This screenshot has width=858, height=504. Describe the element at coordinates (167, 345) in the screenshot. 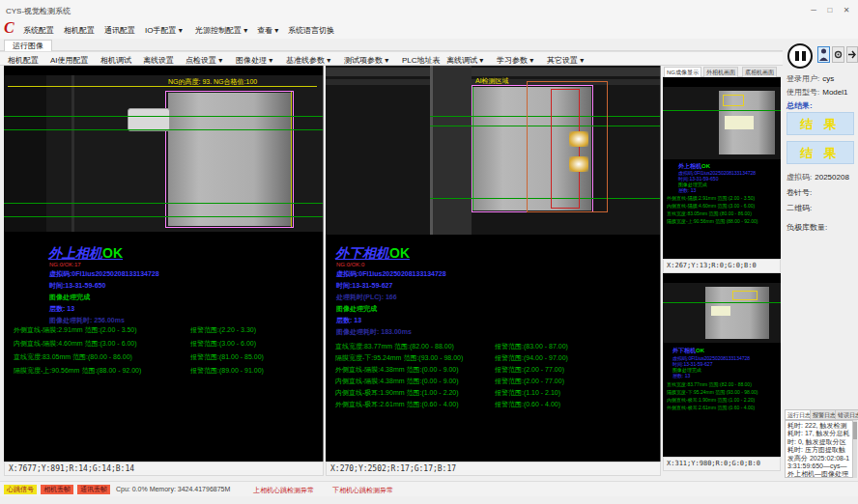

I see `measurement-row: 内侧直线-隔膜:4.60mm 范围:(3.00 - 6.00) 报警范围:(3.…` at that location.